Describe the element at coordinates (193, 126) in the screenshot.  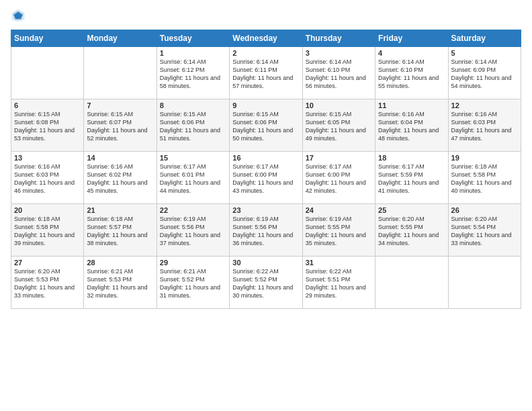
I see `calendar-cell: 8Sunrise: 6:15 AMSunset: 6:06 PMDaylight…` at that location.